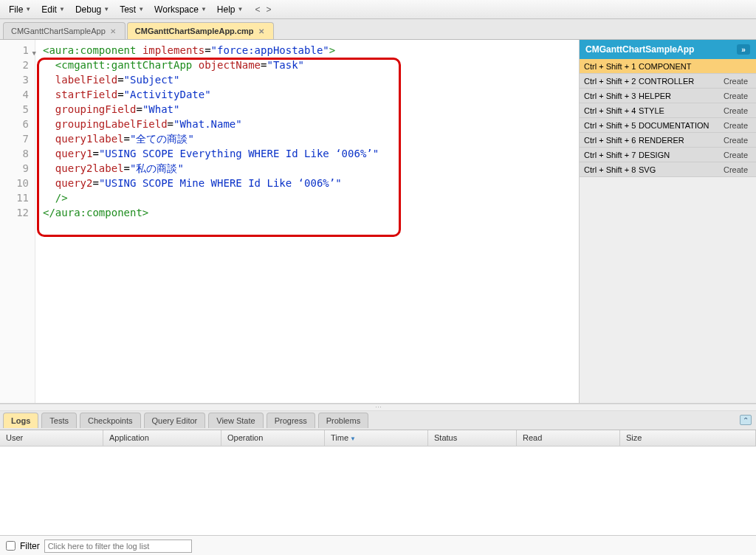 Image resolution: width=756 pixels, height=555 pixels. I want to click on splitter-handle: ⋯, so click(378, 407).